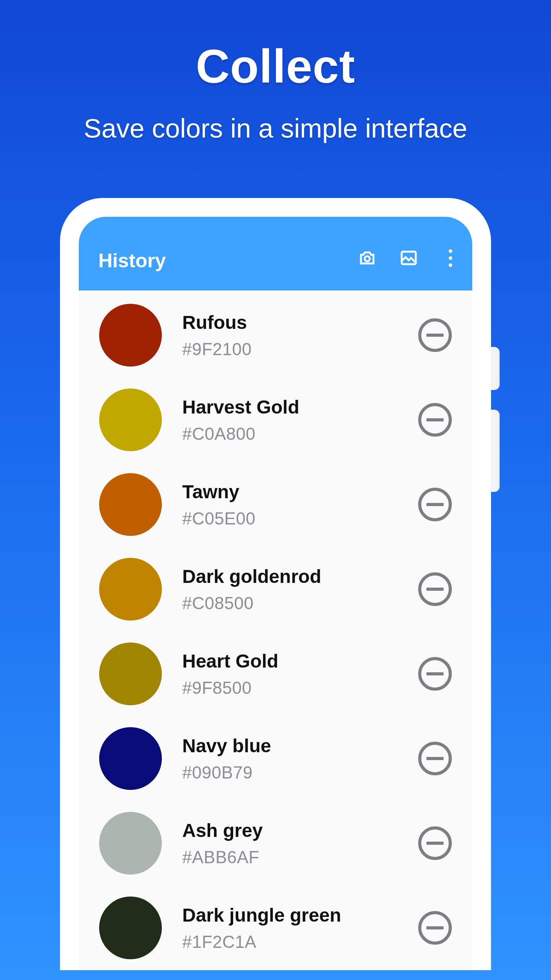  I want to click on color-hex: #ABB6AF, so click(290, 857).